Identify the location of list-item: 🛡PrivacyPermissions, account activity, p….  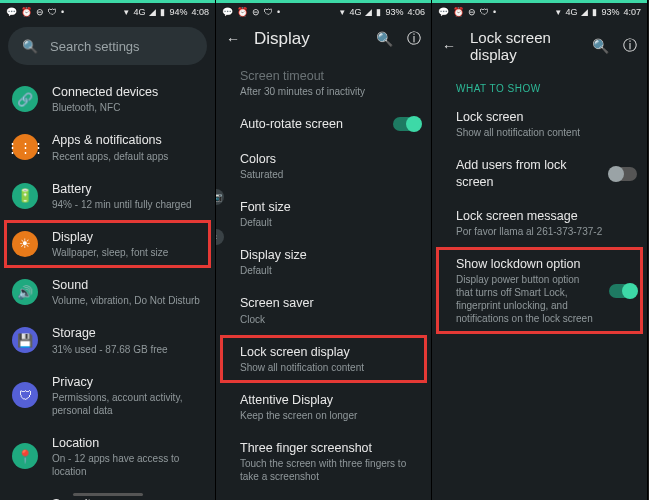
(108, 396).